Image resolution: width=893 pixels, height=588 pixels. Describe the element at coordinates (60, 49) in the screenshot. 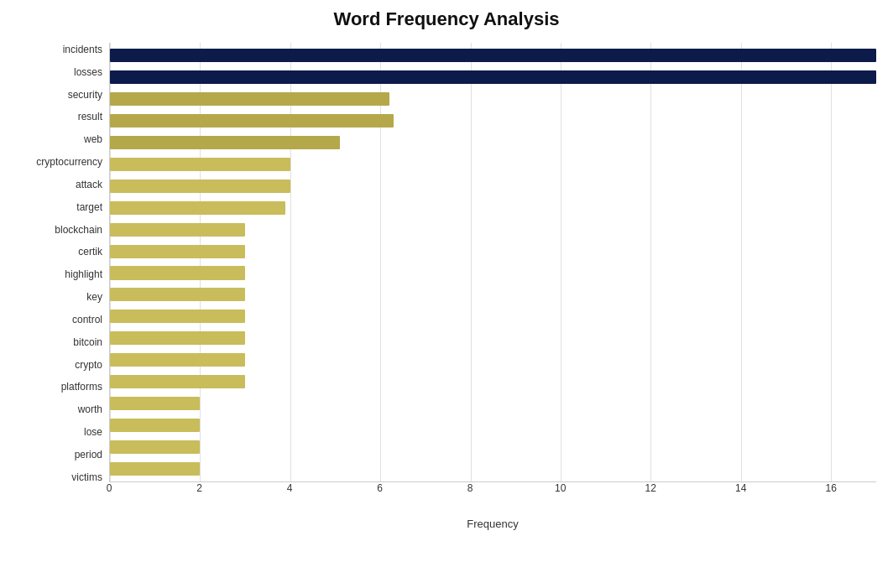

I see `y-label: incidents` at that location.